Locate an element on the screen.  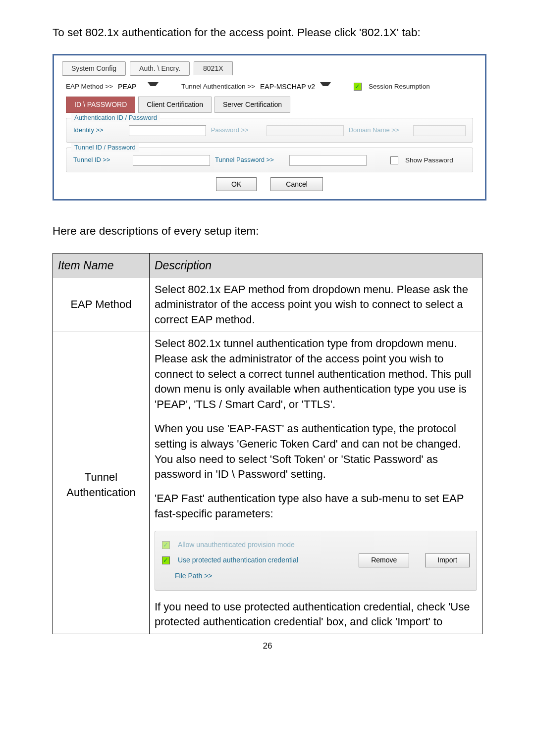
use-credential-label: Use protected authentication credential is located at coordinates (238, 560).